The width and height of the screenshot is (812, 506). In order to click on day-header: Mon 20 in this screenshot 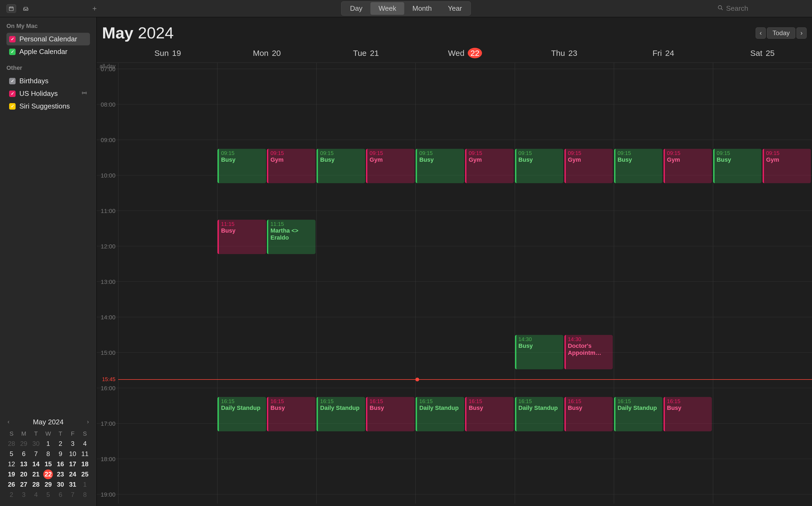, I will do `click(267, 54)`.